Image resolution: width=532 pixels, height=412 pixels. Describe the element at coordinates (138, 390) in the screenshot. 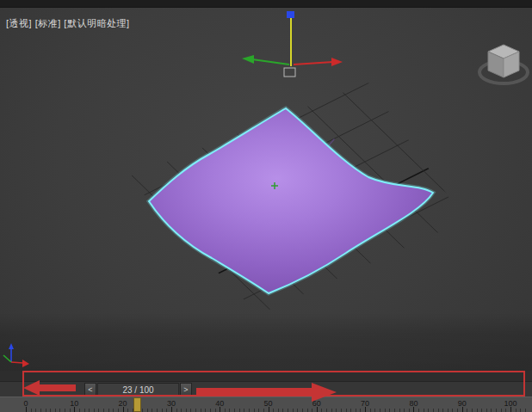

I see `time-slider-handle: < 23 / 100 >` at that location.